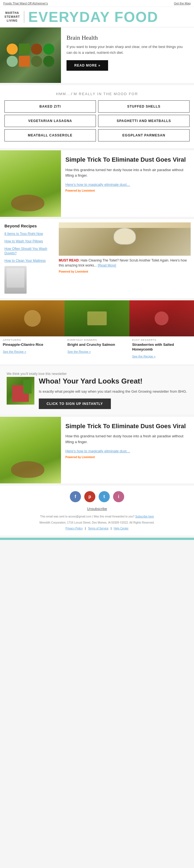 The width and height of the screenshot is (194, 868). Describe the element at coordinates (162, 332) in the screenshot. I see `recipe-card-3: EASY DESSERTS Strawberries with Salted H…` at that location.